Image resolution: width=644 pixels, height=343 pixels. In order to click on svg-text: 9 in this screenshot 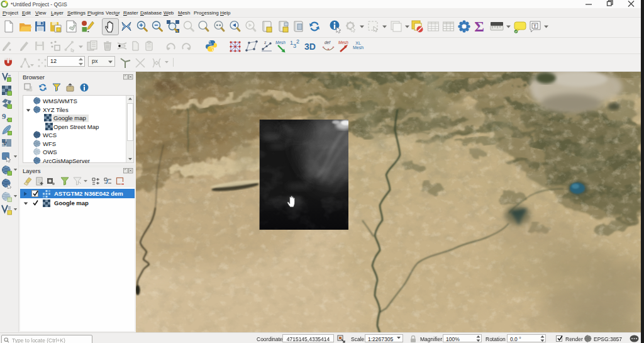, I will do `click(4, 116)`.